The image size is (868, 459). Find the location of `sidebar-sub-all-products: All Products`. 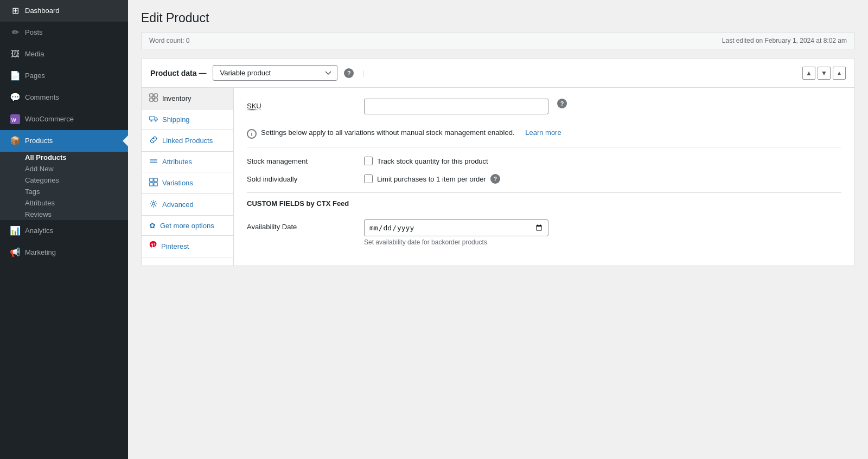

sidebar-sub-all-products: All Products is located at coordinates (64, 157).